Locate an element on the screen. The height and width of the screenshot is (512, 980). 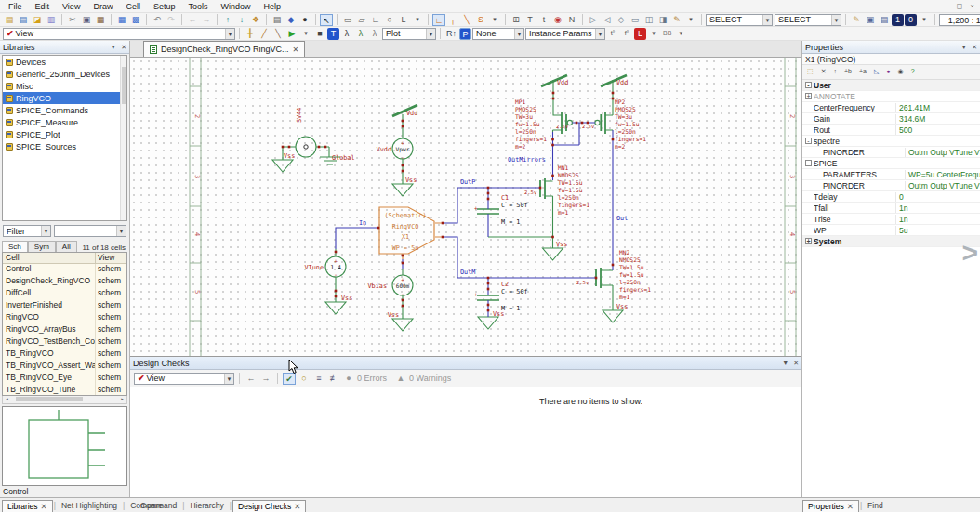
window-control: – is located at coordinates (947, 6).